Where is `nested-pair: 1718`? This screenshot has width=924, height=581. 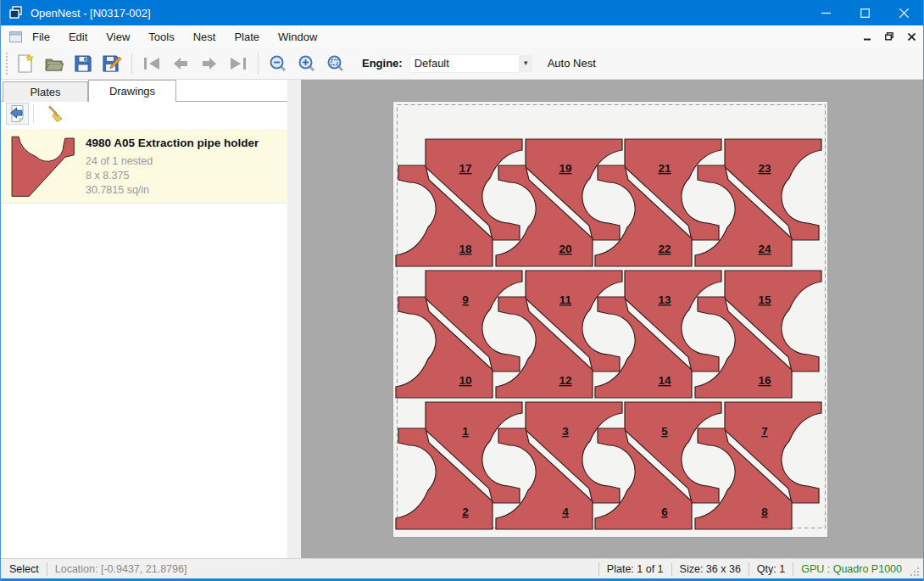
nested-pair: 1718 is located at coordinates (459, 203).